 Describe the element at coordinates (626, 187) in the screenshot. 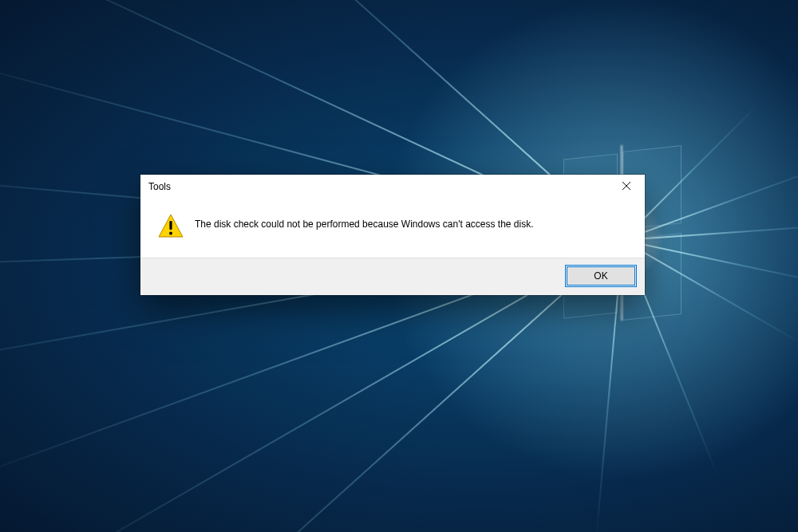

I see `close-icon` at that location.